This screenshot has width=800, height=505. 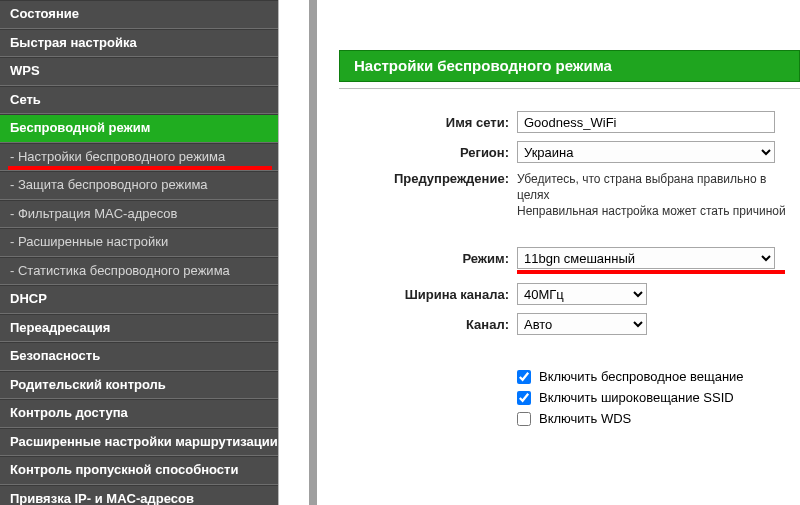 I want to click on row-enable-wds: Включить WDS, so click(x=658, y=418).